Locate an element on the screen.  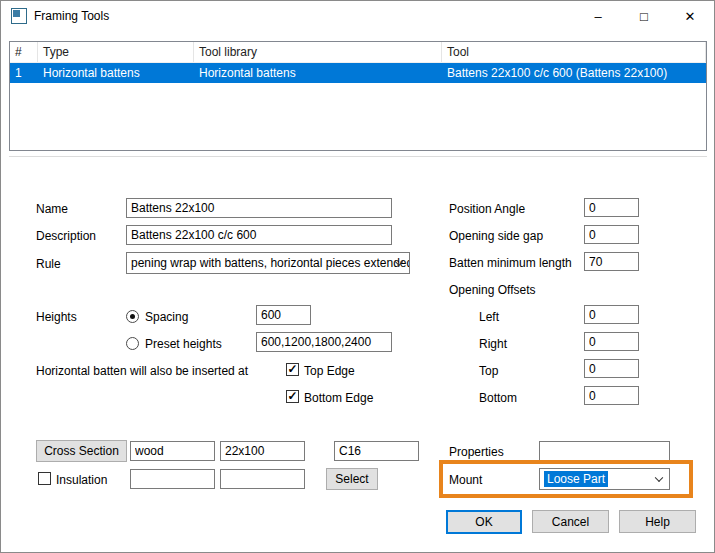
rule-dropdown: pening wrap with battens, horizontal pie… is located at coordinates (268, 263).